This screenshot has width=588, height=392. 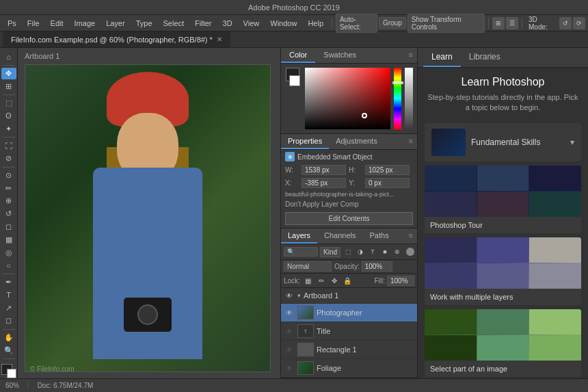 What do you see at coordinates (401, 280) in the screenshot?
I see `fill-value: 100%` at bounding box center [401, 280].